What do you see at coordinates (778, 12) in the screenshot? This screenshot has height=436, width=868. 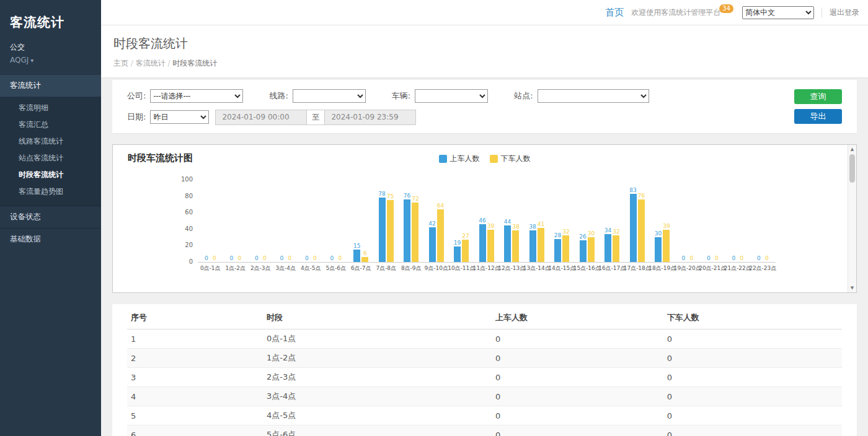 I see `language-select: 简体中文` at bounding box center [778, 12].